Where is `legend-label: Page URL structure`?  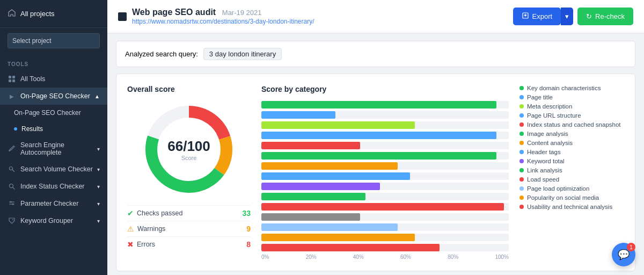
legend-label: Page URL structure is located at coordinates (554, 115).